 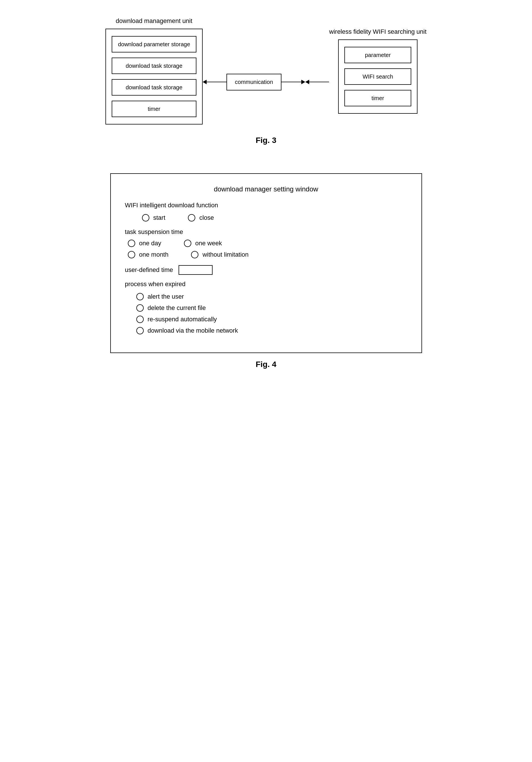 I want to click on left-box-2: download task storage, so click(x=154, y=66).